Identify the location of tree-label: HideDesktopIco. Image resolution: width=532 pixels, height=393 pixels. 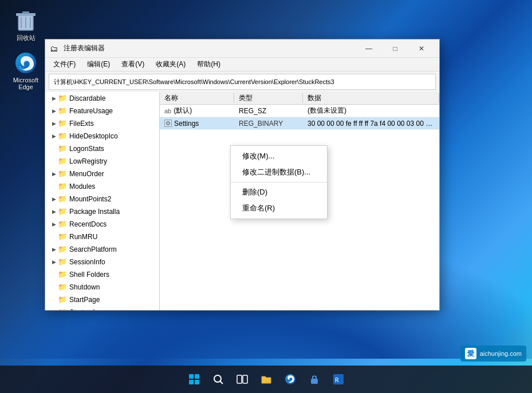
(94, 136).